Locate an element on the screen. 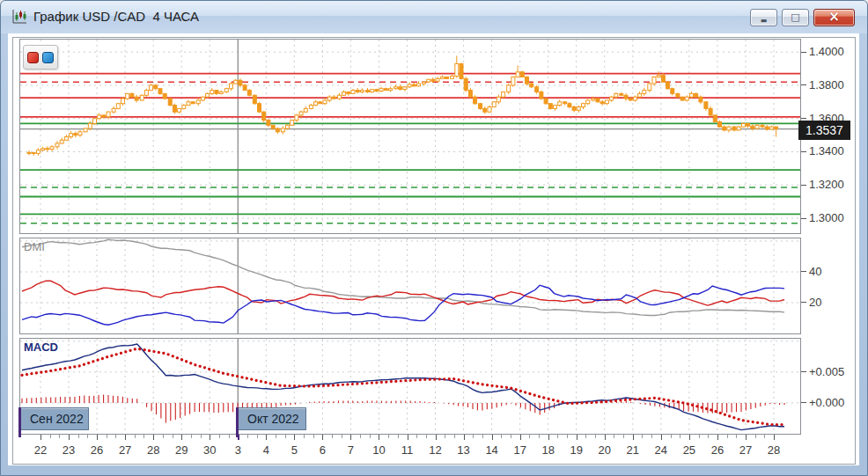 The image size is (868, 476). current-price-tag: 1.3537 is located at coordinates (824, 130).